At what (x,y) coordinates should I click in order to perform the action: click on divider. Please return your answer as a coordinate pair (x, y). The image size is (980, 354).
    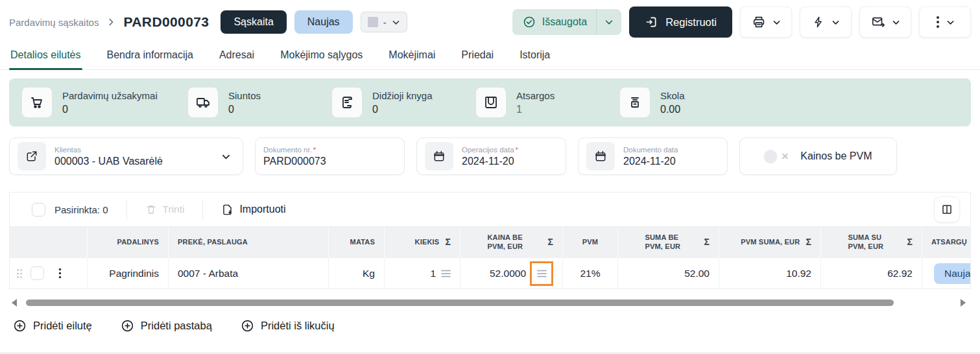
    Looking at the image, I should click on (202, 209).